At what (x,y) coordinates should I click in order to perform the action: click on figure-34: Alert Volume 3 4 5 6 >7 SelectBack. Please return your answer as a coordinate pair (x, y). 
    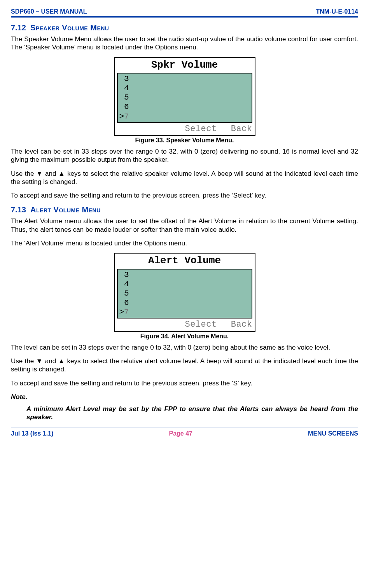
    Looking at the image, I should click on (184, 292).